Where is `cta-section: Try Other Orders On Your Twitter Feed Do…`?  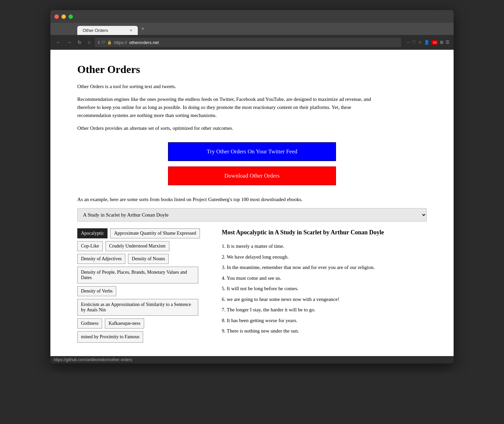
cta-section: Try Other Orders On Your Twitter Feed Do… is located at coordinates (252, 164).